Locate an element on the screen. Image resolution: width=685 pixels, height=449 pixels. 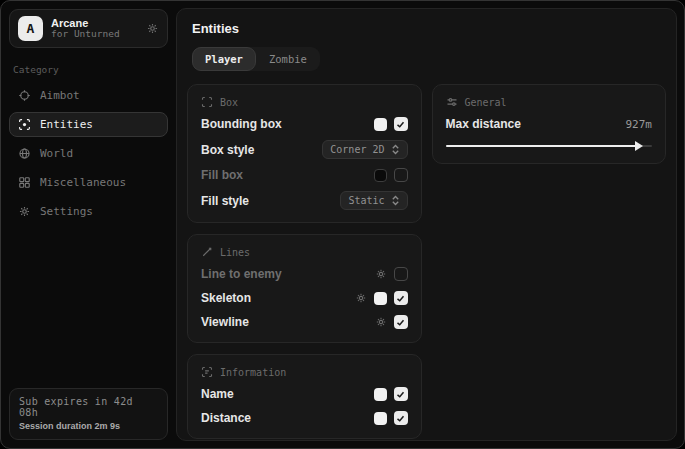
line-to-enemy-checkbox is located at coordinates (401, 274).